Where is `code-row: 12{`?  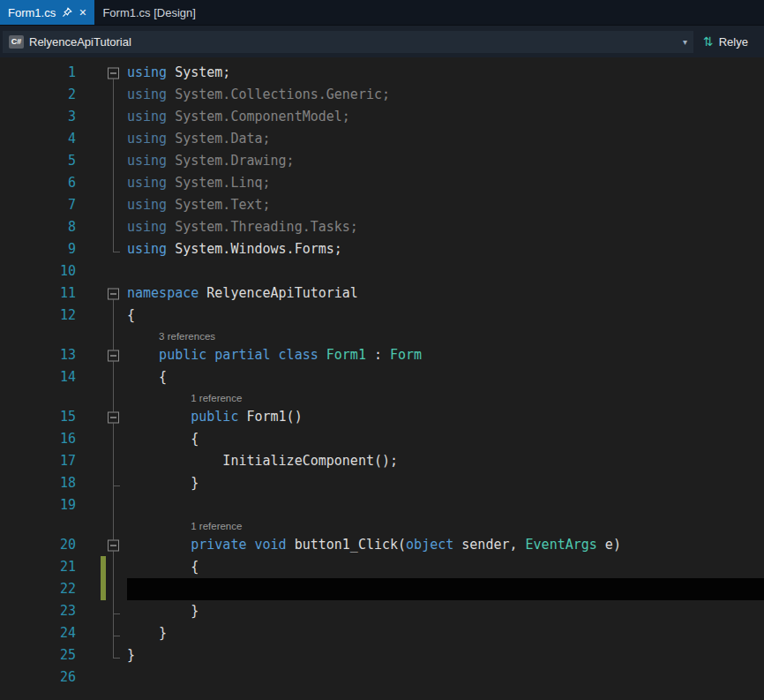 code-row: 12{ is located at coordinates (382, 316).